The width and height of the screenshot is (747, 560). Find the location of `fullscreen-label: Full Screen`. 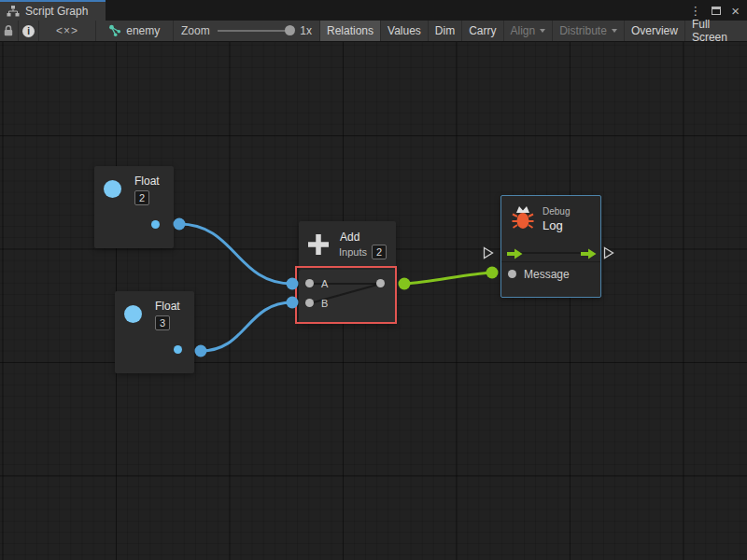

fullscreen-label: Full Screen is located at coordinates (716, 31).